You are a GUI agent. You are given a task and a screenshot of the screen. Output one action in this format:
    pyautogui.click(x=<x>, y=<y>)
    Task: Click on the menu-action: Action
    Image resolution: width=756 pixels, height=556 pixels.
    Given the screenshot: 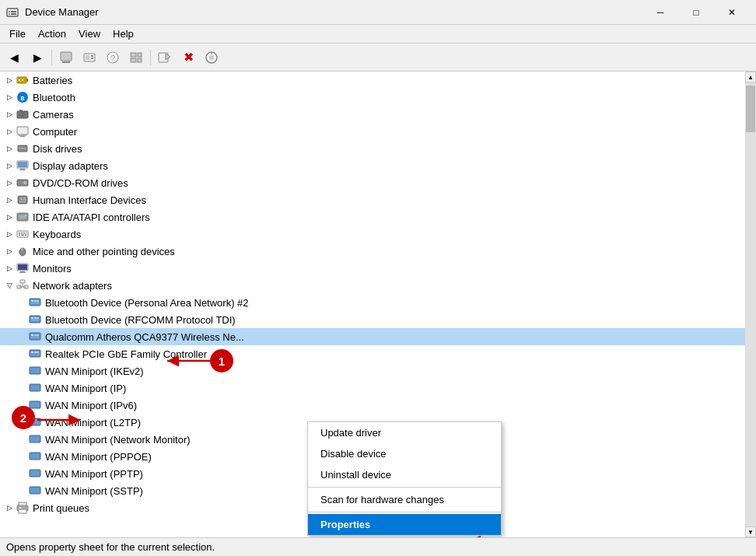 What is the action you would take?
    pyautogui.click(x=52, y=34)
    